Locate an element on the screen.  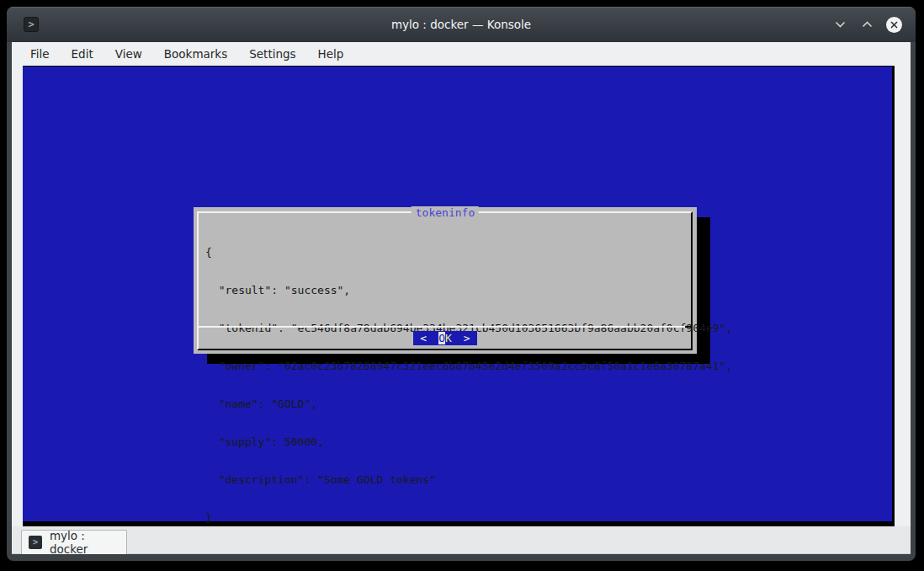
window-controls is located at coordinates (867, 24).